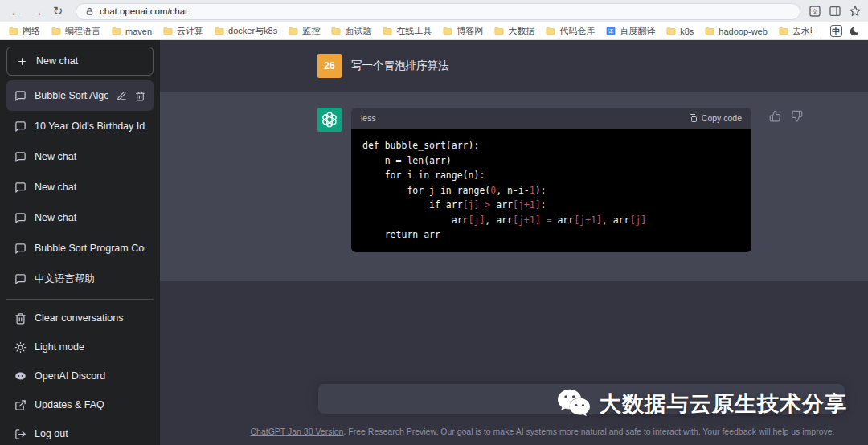  Describe the element at coordinates (83, 31) in the screenshot. I see `bookmark-label: 编程语言` at that location.